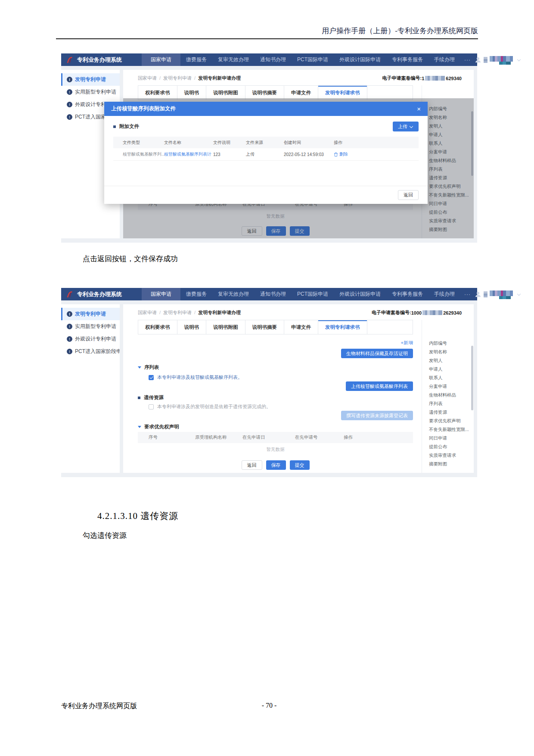 Image resolution: width=534 pixels, height=756 pixels. Describe the element at coordinates (451, 429) in the screenshot. I see `anchor-item: 不丧失新颖性宽限...` at that location.